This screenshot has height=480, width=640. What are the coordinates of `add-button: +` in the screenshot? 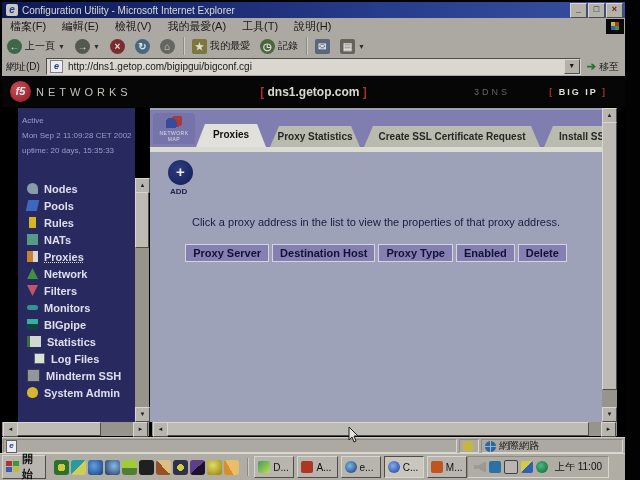 It's located at (180, 172).